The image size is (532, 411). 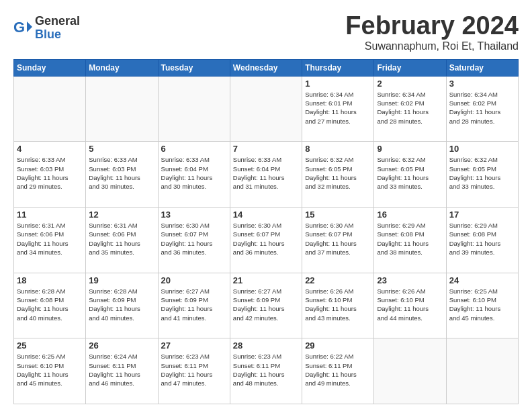 I want to click on calendar-cell: 18Sunrise: 6:28 AM Sunset: 6:08 PM Dayli…, so click(x=50, y=306).